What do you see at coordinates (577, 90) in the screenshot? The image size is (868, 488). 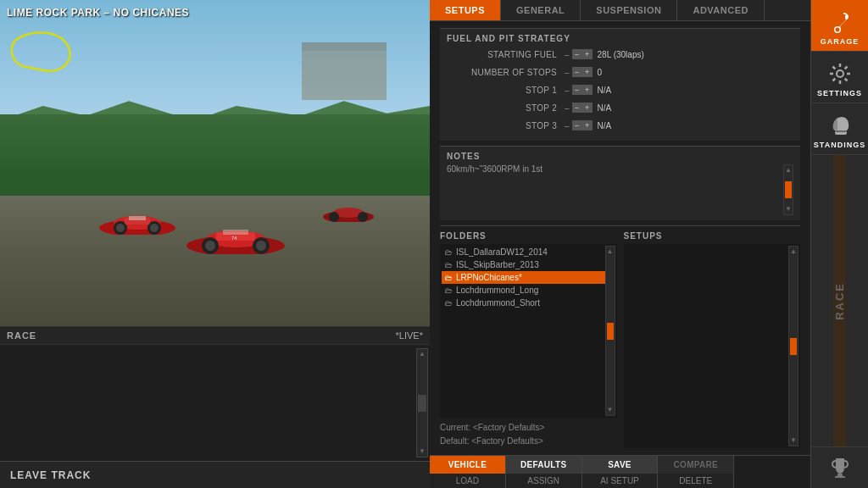 I see `fuel-controls-2: – – +` at bounding box center [577, 90].